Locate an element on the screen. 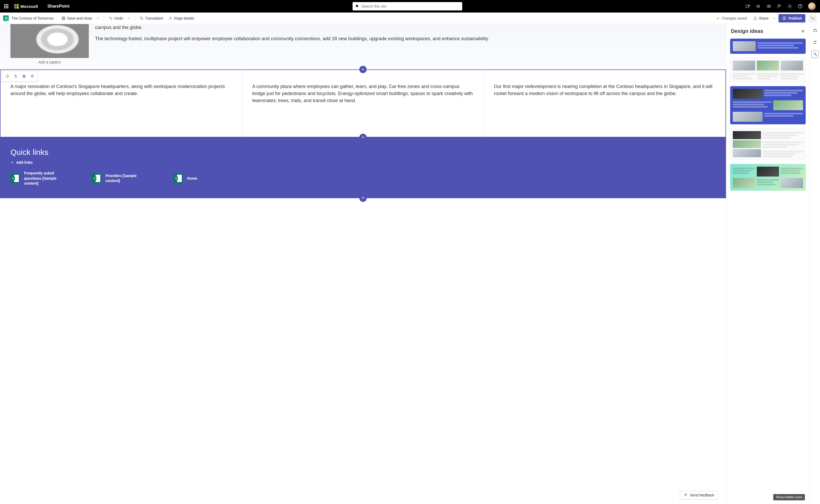 The width and height of the screenshot is (820, 504). three-column-section: + A major renovation of Contoso's Singap… is located at coordinates (363, 103).